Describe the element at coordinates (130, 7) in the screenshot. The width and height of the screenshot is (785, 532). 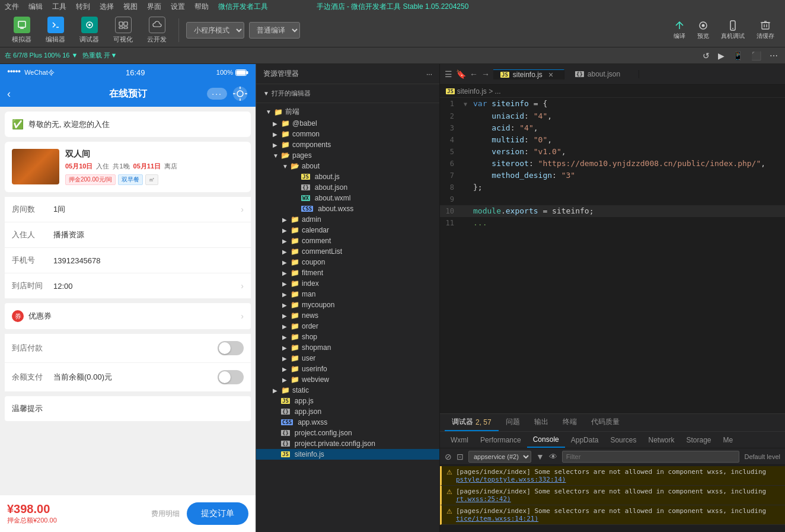
I see `menu-view: 视图` at that location.